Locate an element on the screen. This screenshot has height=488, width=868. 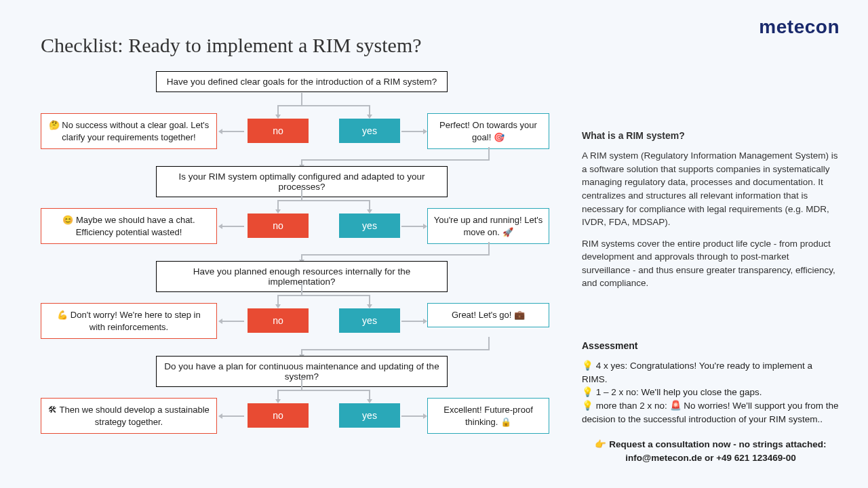
assessment-line: 💡 more than 2 x no: 🚨 No worries! We'll … is located at coordinates (711, 412).